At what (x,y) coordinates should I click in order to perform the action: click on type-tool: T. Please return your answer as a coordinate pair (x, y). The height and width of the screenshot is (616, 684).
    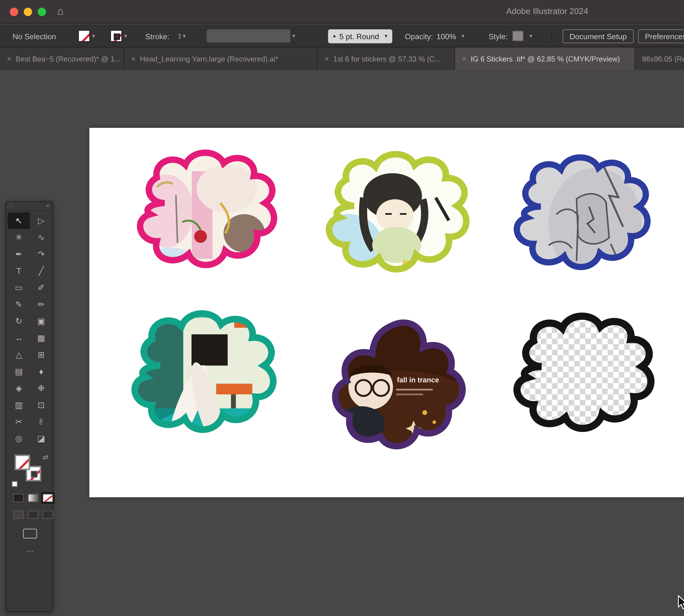
    Looking at the image, I should click on (19, 271).